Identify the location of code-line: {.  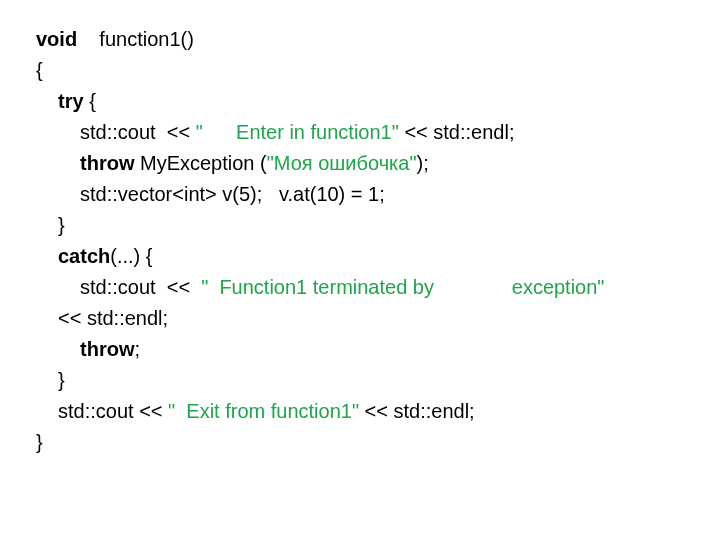
(378, 70).